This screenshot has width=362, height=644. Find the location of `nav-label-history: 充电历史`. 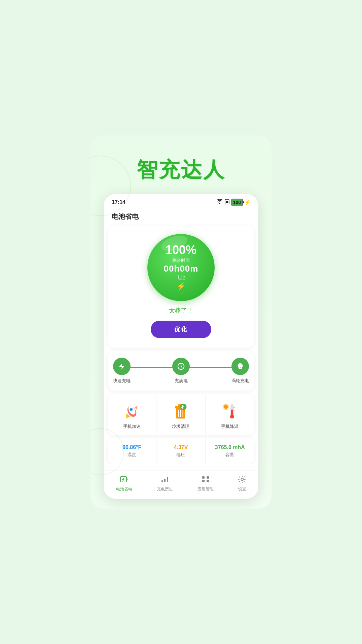

nav-label-history: 充电历史 is located at coordinates (165, 489).